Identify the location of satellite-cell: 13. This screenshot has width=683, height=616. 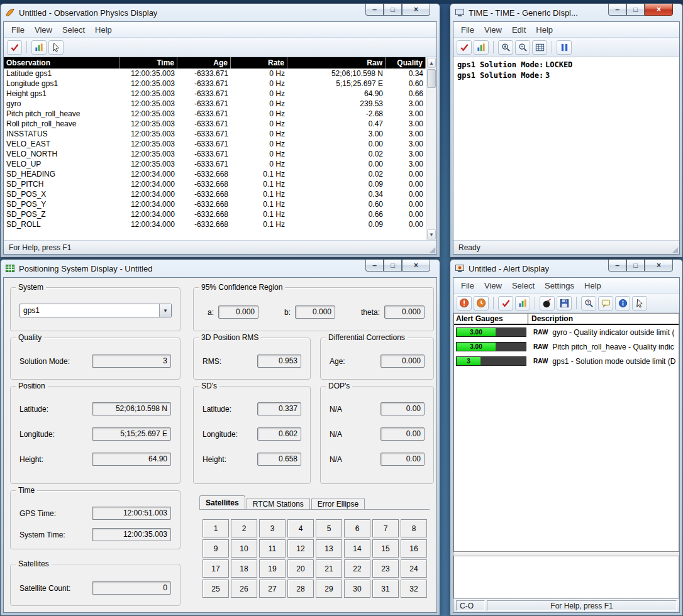
(329, 548).